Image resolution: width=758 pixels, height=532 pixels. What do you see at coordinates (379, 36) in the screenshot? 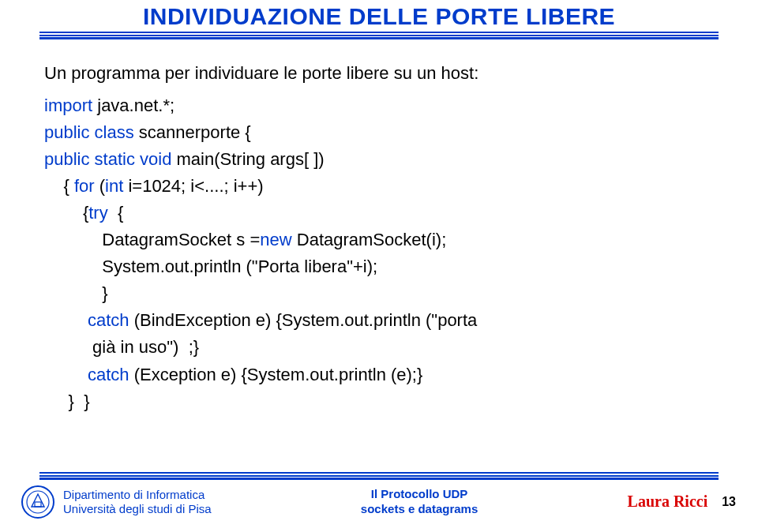
I see `title-underline` at bounding box center [379, 36].